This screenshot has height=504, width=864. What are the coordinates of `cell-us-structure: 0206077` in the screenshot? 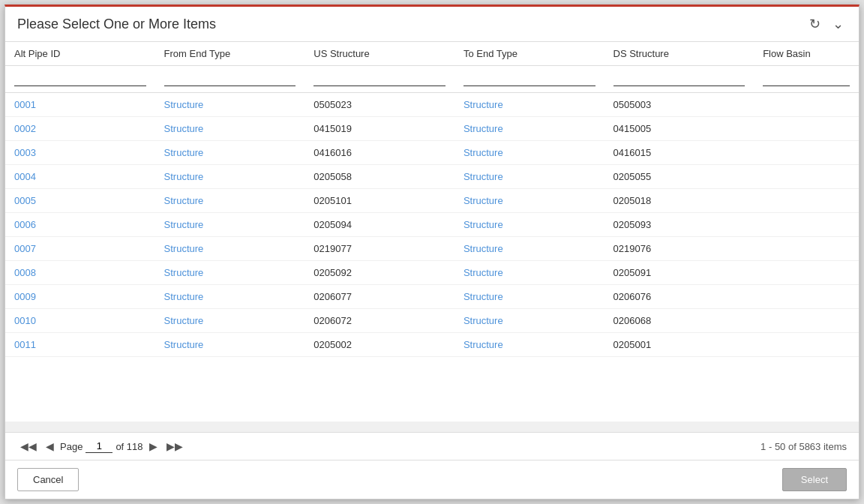 It's located at (380, 297).